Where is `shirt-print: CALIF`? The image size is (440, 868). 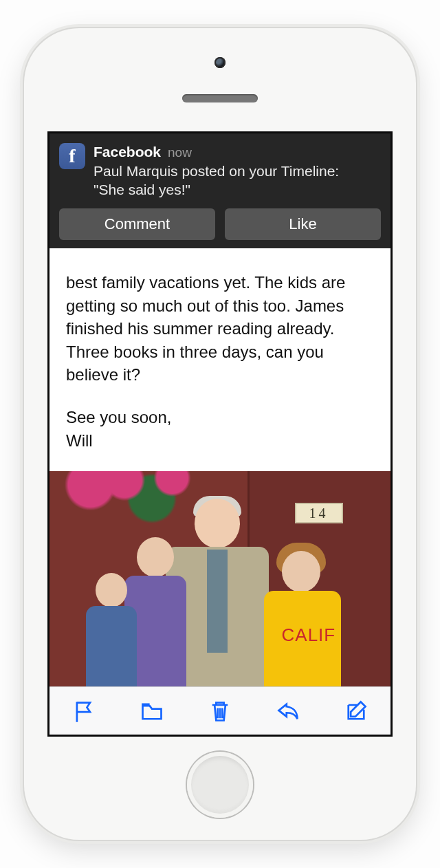
shirt-print: CALIF is located at coordinates (309, 635).